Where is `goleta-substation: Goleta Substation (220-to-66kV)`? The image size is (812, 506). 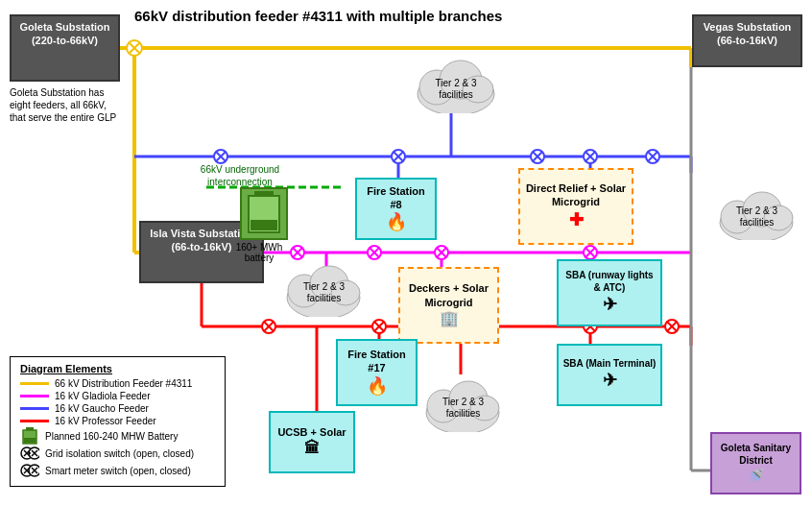 goleta-substation: Goleta Substation (220-to-66kV) is located at coordinates (65, 48).